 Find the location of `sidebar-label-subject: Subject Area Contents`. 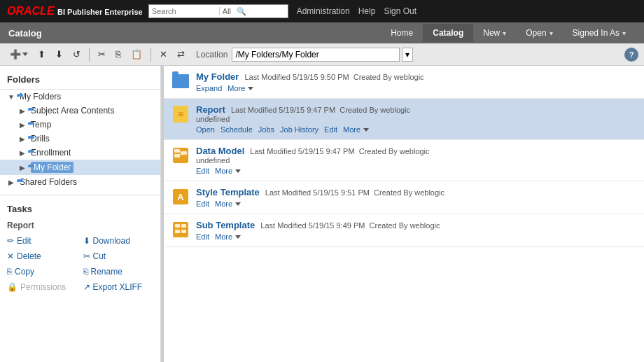

sidebar-label-subject: Subject Area Contents is located at coordinates (73, 111).